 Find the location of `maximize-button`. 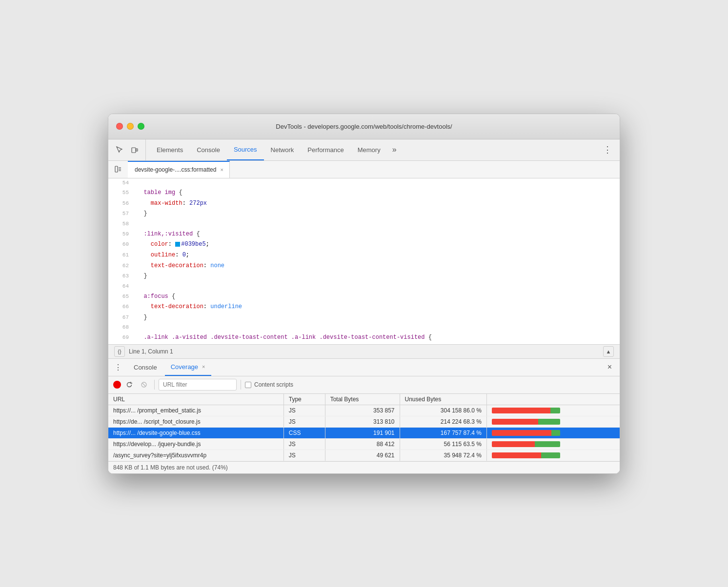

maximize-button is located at coordinates (141, 126).